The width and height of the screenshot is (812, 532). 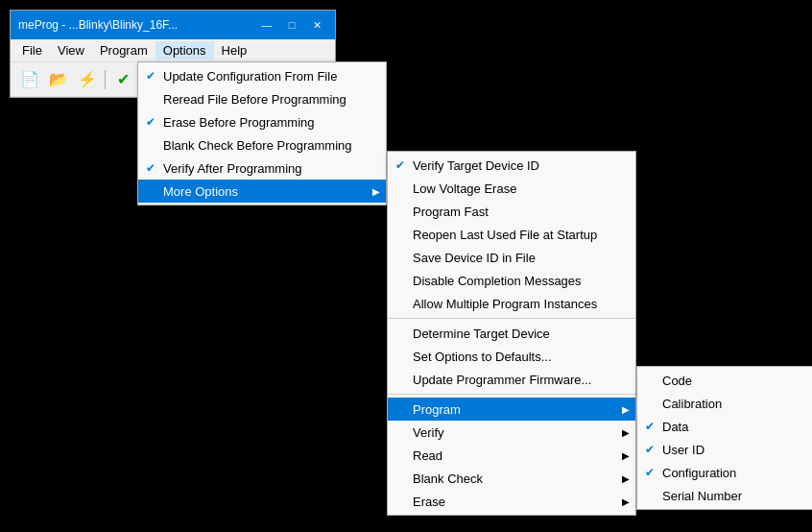 I want to click on option-more-options: More Options ▶, so click(x=262, y=191).